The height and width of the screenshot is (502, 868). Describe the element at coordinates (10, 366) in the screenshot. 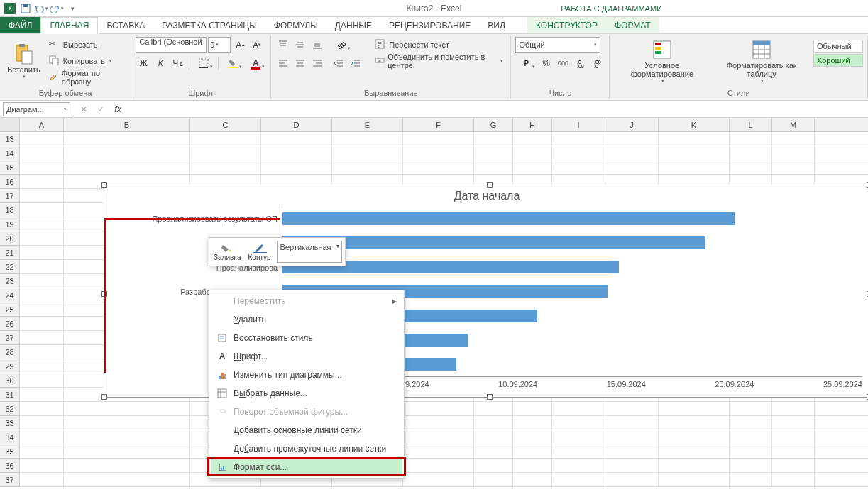

I see `row-header-29: 29` at that location.